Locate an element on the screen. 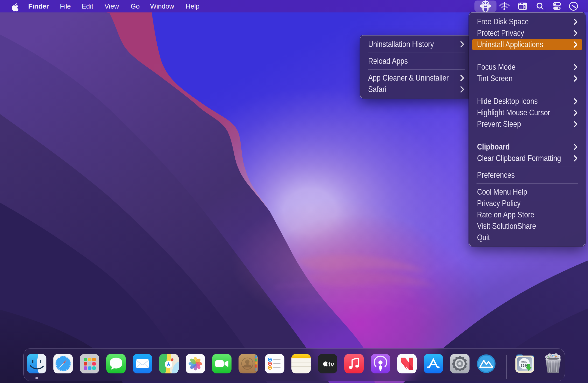 The image size is (588, 383). svg-text: tv is located at coordinates (331, 364).